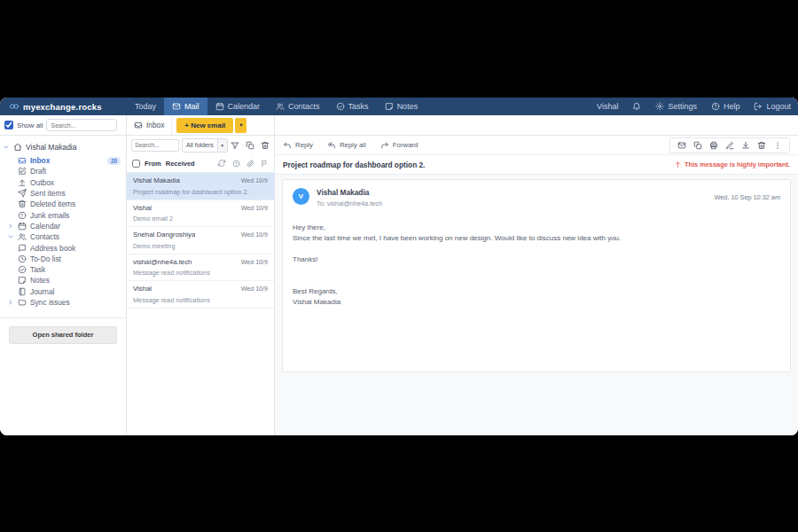 The image size is (798, 532). Describe the element at coordinates (235, 145) in the screenshot. I see `filter-icon` at that location.